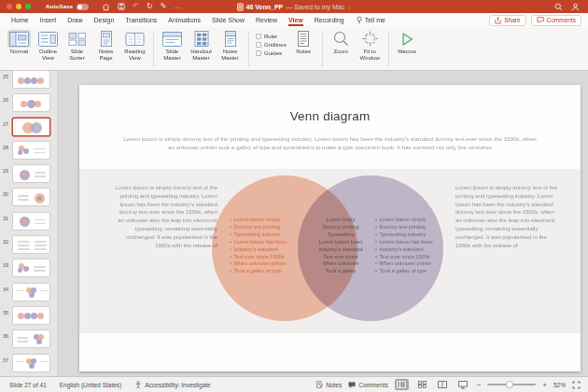 This screenshot has width=588, height=392. Describe the element at coordinates (319, 385) in the screenshot. I see `notes-icon` at that location.